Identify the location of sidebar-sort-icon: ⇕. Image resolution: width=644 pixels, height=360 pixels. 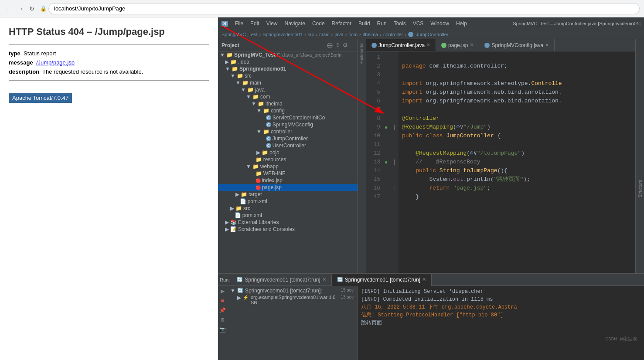
(337, 45).